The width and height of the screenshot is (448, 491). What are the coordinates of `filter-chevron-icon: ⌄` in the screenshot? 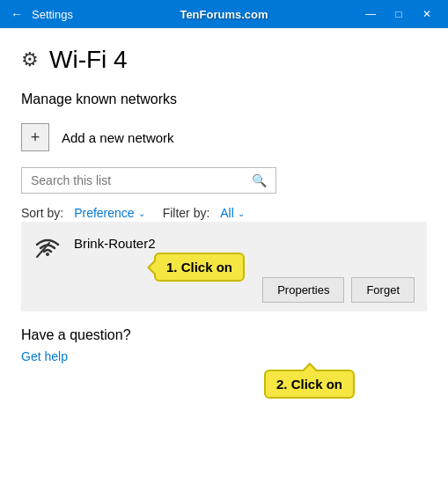 It's located at (241, 213).